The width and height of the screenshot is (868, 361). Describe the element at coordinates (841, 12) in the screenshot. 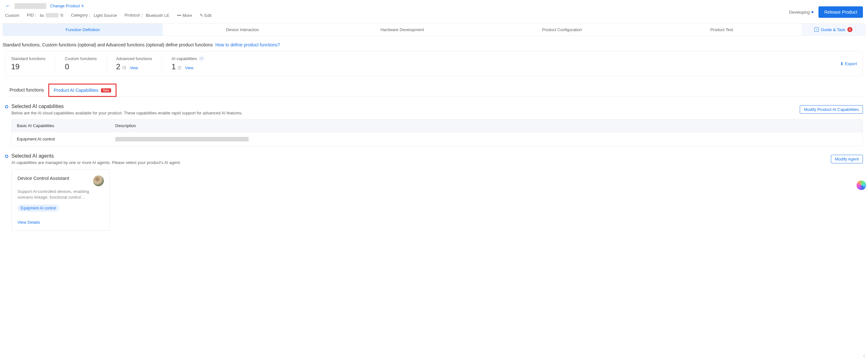

I see `release-product-button: Release Product` at that location.